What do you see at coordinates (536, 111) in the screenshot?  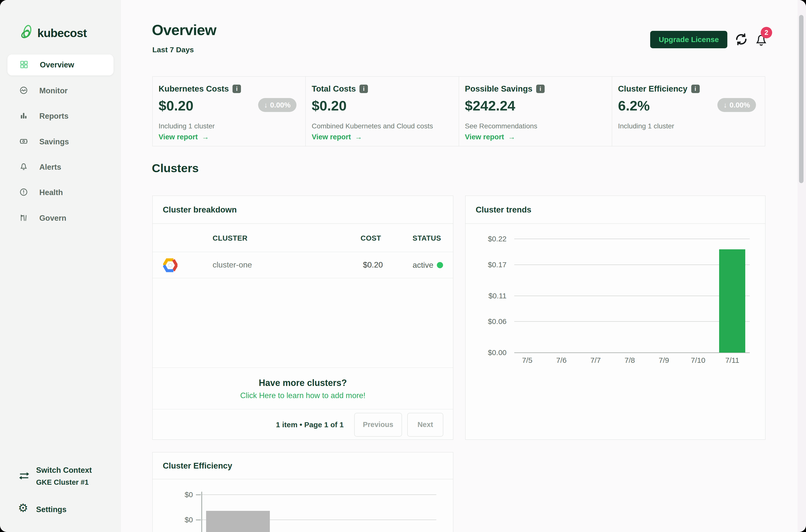 I see `stat-card-possible-savings: Possible Savings i $242.24 See Recommend…` at bounding box center [536, 111].